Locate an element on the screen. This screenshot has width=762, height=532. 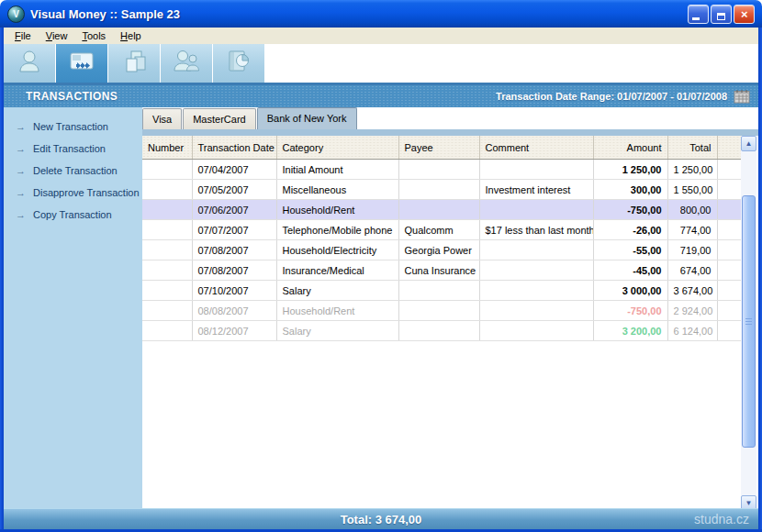
column-header-category: Category is located at coordinates (338, 148).